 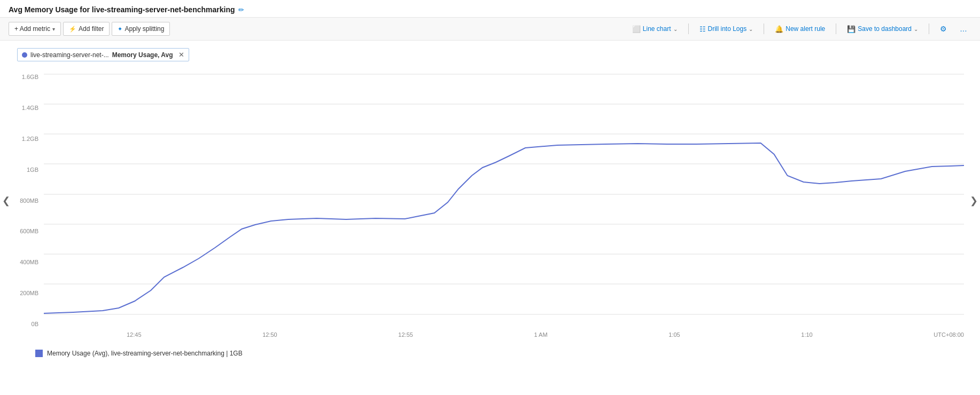 What do you see at coordinates (974, 201) in the screenshot?
I see `chart-nav-right: ❯` at bounding box center [974, 201].